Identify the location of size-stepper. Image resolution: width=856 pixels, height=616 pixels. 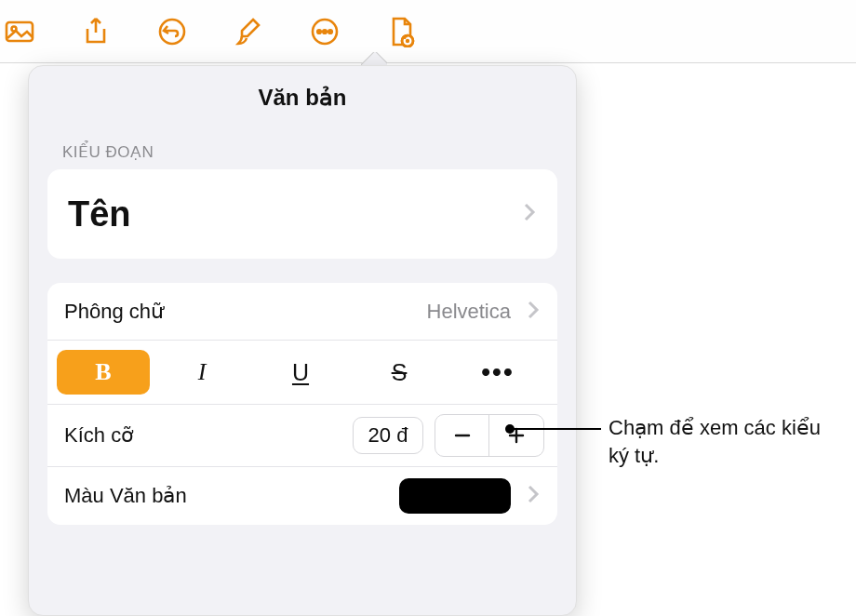
(489, 435).